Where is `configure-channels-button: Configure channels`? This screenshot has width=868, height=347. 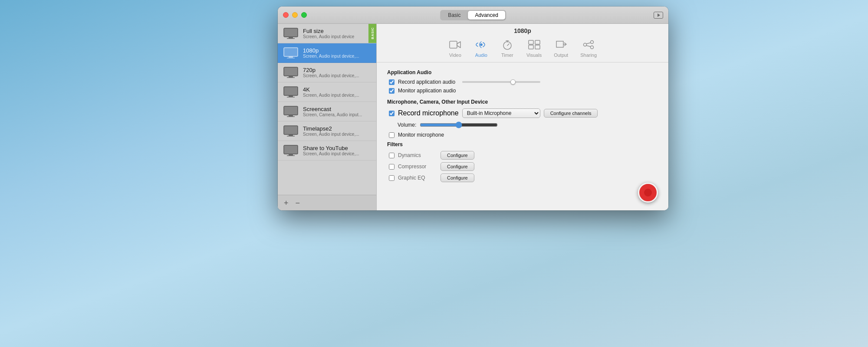 configure-channels-button: Configure channels is located at coordinates (571, 113).